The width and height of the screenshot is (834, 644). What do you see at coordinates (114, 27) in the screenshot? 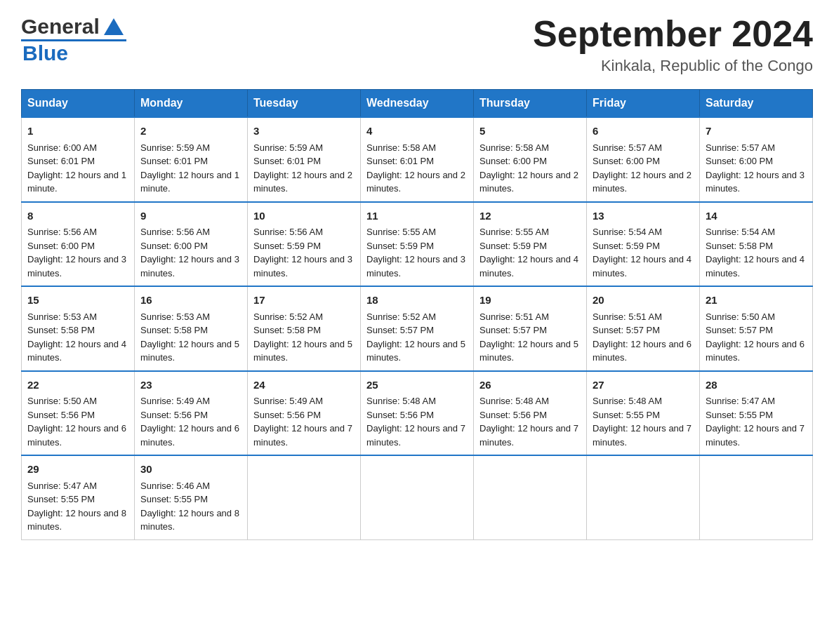
I see `logo-triangle-icon` at bounding box center [114, 27].